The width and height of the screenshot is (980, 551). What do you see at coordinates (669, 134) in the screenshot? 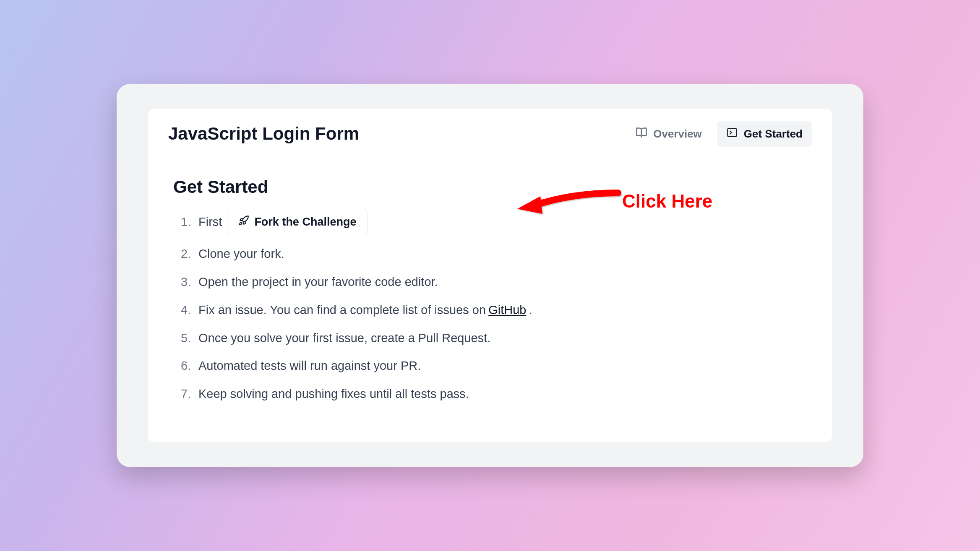
I see `tab-overview: Overview` at bounding box center [669, 134].